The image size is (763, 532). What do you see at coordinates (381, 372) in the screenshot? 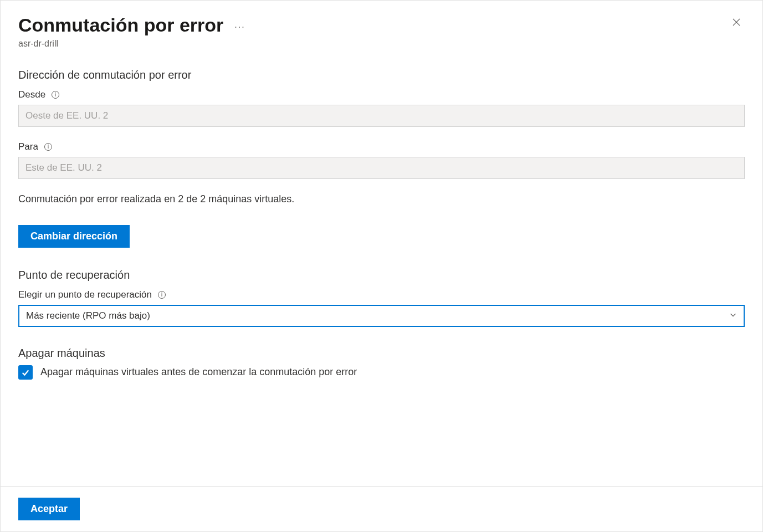
I see `shutdown-checkbox-row: Apagar máquinas virtuales antes de comen…` at bounding box center [381, 372].